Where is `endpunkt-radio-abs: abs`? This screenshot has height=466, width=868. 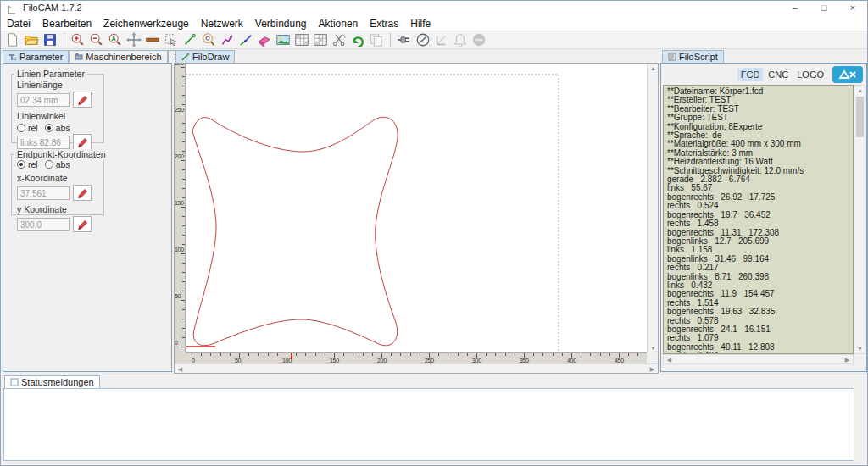
endpunkt-radio-abs: abs is located at coordinates (58, 164).